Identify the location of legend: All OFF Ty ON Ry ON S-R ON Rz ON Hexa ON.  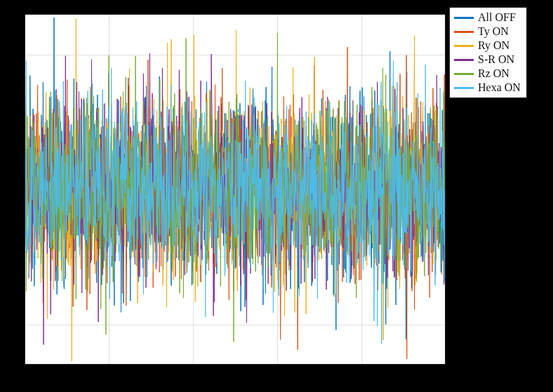
(488, 53).